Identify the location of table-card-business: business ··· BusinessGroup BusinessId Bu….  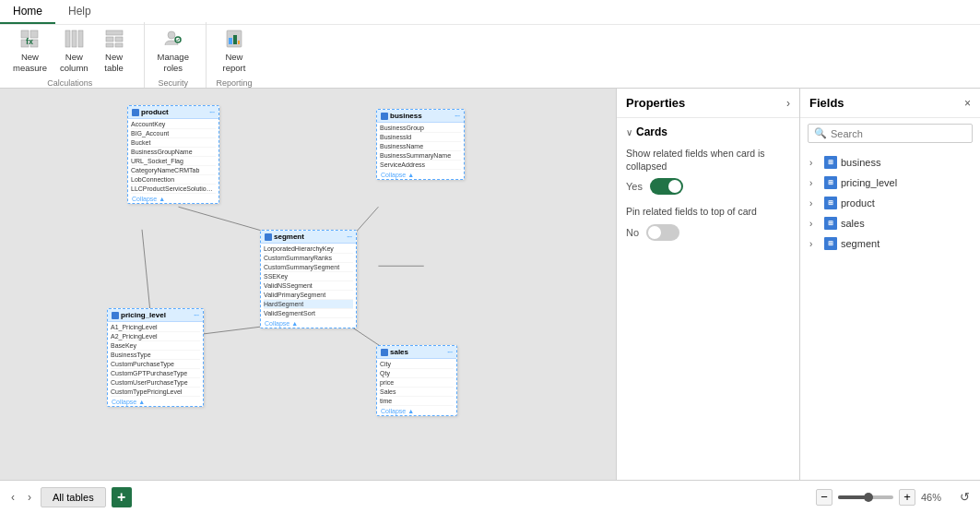
(420, 144).